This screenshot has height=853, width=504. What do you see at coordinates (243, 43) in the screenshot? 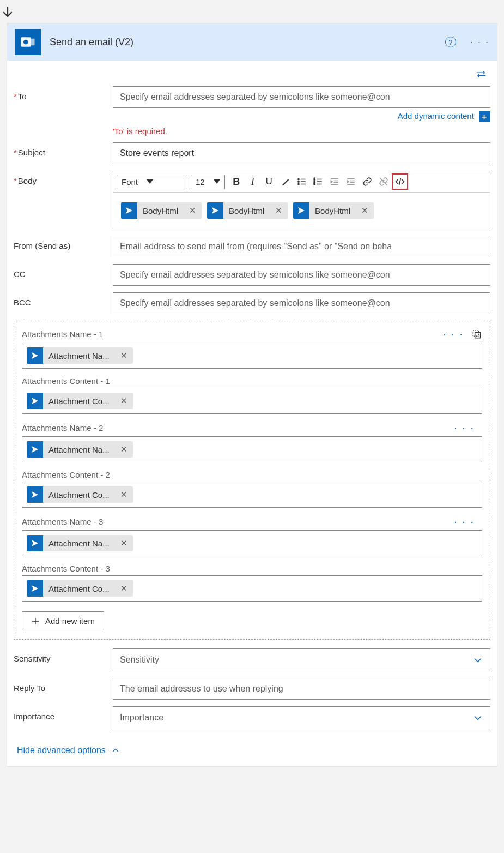
I see `card-title: Send an email (V2)` at bounding box center [243, 43].